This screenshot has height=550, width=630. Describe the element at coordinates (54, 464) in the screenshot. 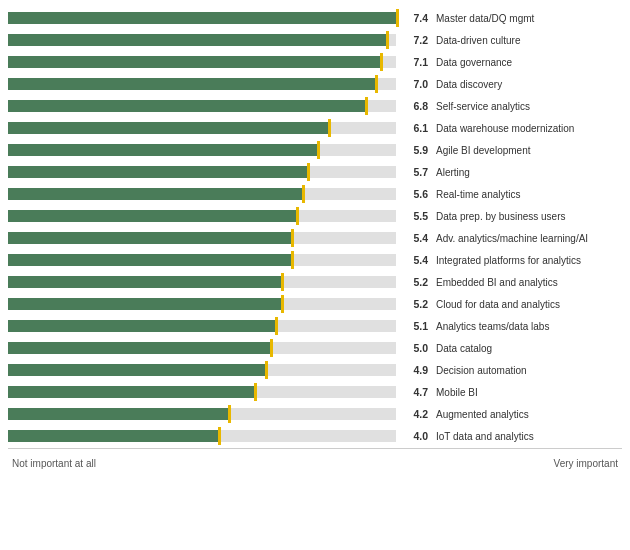

I see `footer-left-label: Not important at all` at that location.